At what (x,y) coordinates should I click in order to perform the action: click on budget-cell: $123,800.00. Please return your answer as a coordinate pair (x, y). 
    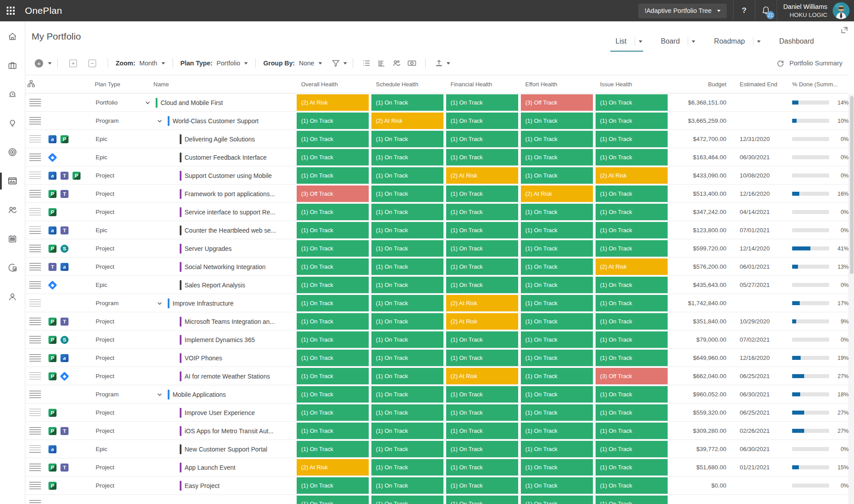
    Looking at the image, I should click on (700, 230).